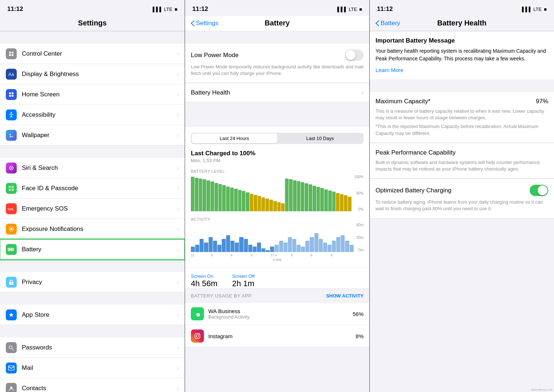 This screenshot has width=554, height=392. Describe the element at coordinates (277, 278) in the screenshot. I see `screen-stats: Screen On 4h 56m Screen Off 2h 1m` at that location.